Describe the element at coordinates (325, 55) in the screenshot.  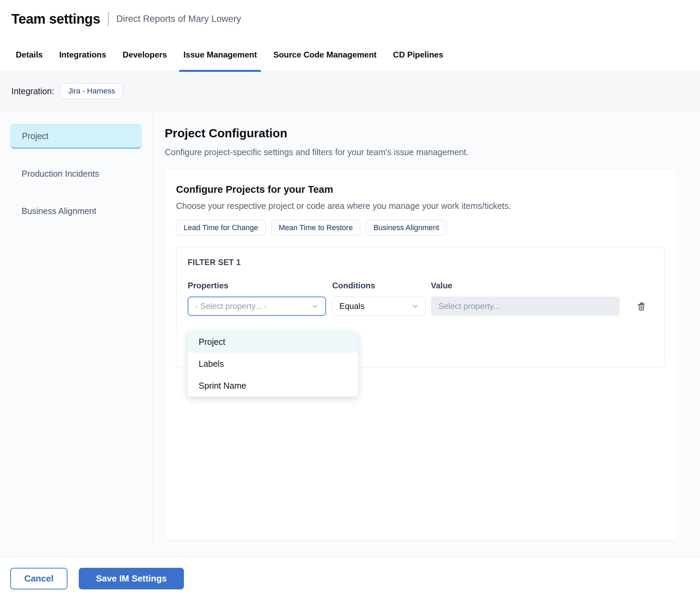
I see `tab-source-code-management: Source Code Management` at that location.